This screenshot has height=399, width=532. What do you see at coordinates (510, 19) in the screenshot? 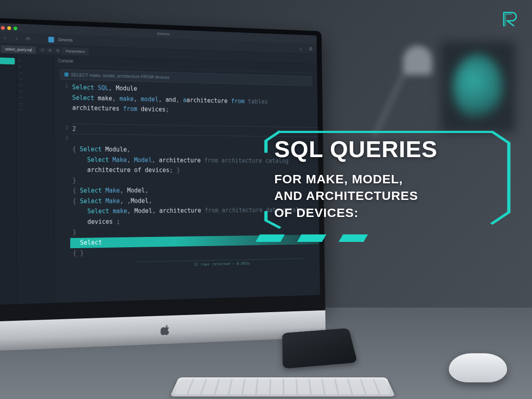
I see `brand-logo` at bounding box center [510, 19].